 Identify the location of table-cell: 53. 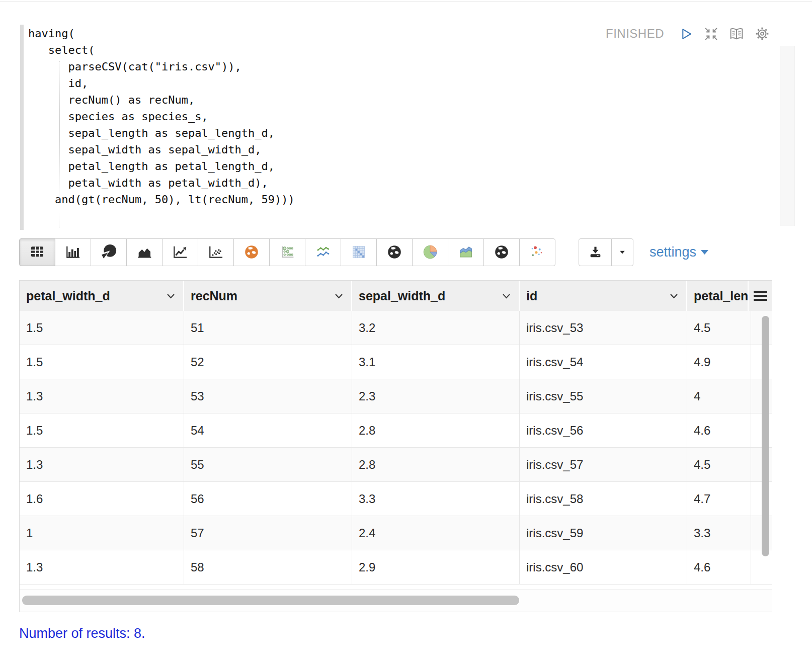
(268, 396).